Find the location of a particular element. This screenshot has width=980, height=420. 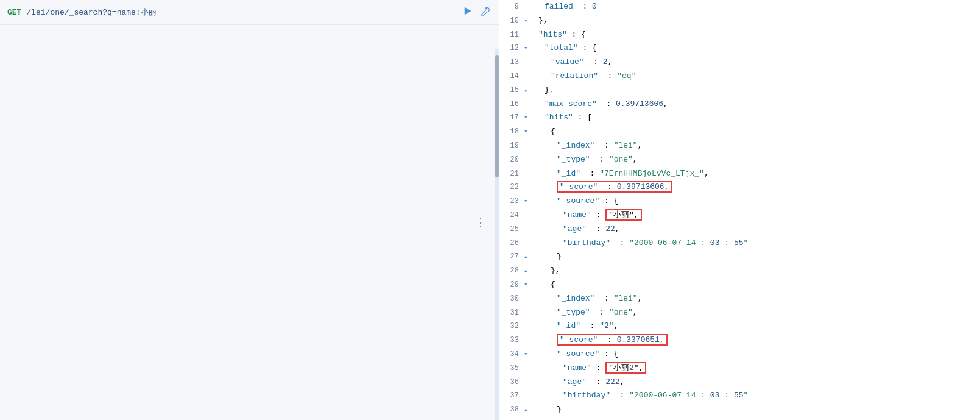

line-number: 16 is located at coordinates (512, 104).